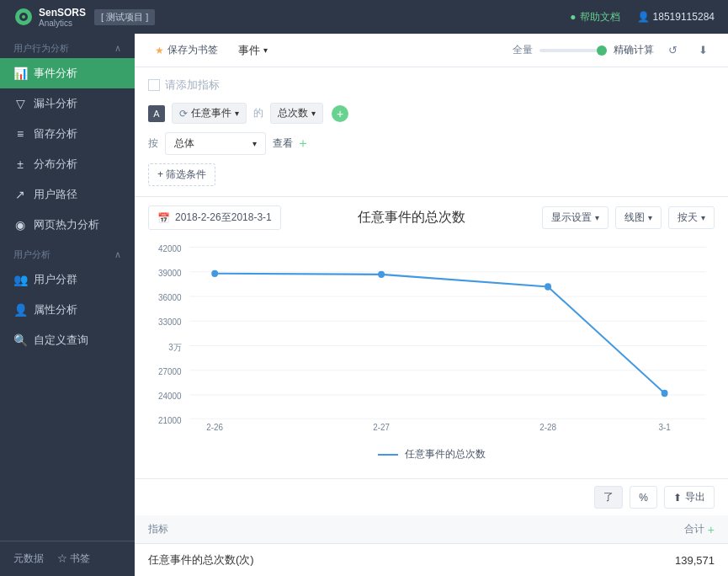 The height and width of the screenshot is (576, 728). I want to click on event-dropdown-button: 事件 ▾, so click(252, 51).